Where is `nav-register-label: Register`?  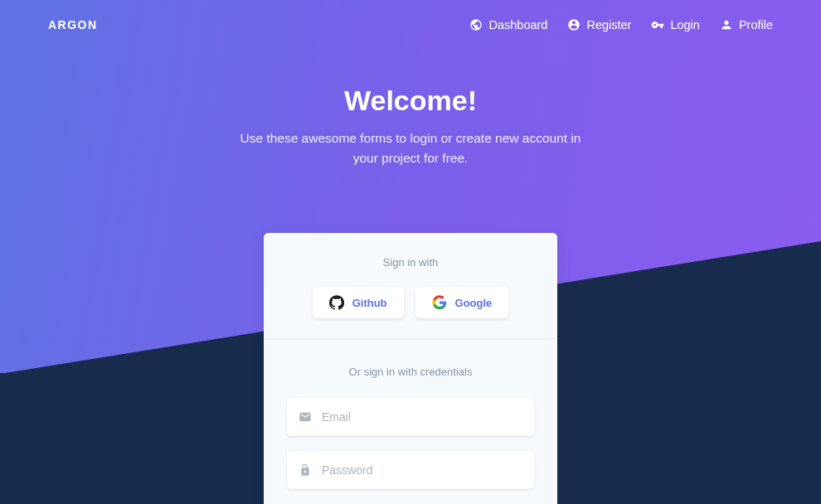 nav-register-label: Register is located at coordinates (609, 25).